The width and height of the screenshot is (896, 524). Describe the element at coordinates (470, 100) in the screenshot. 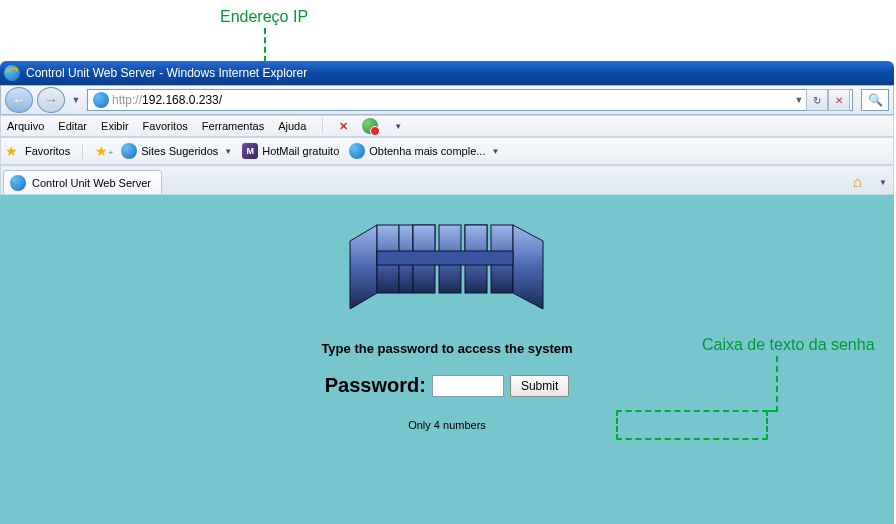

I see `address-bar: http://192.168.0.233/ ▼ ↻ ✕` at that location.